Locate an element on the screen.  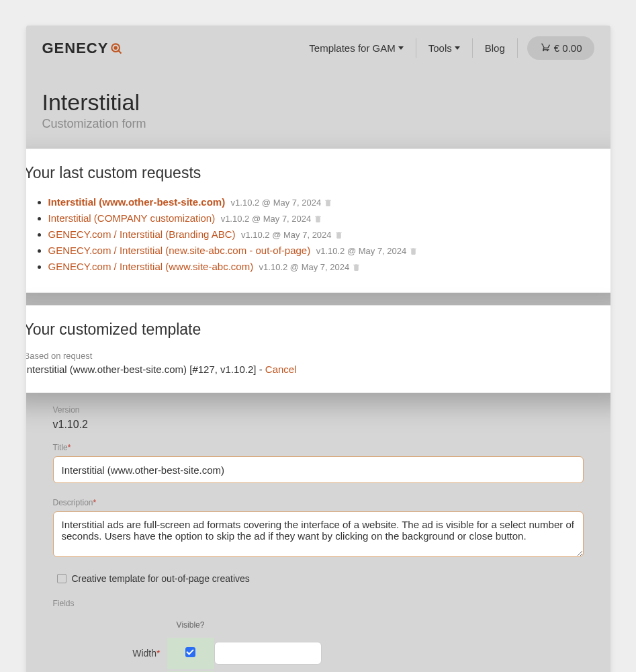
request-item: Interstitial (COMPANY customization) v1.… is located at coordinates (329, 218).